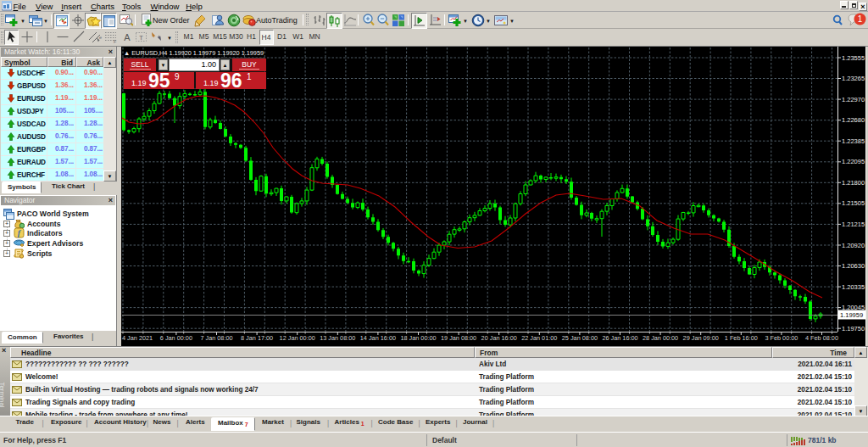  I want to click on svg-text: 1.23555, so click(853, 58).